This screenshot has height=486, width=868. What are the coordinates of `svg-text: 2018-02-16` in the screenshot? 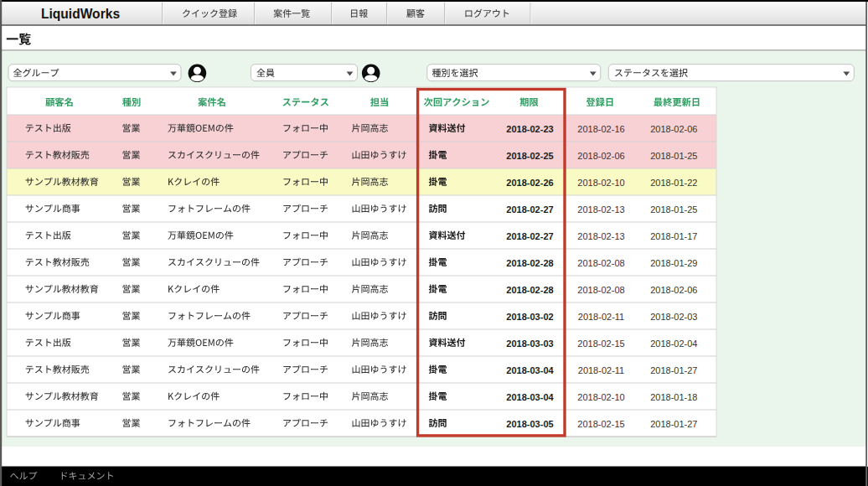 It's located at (601, 129).